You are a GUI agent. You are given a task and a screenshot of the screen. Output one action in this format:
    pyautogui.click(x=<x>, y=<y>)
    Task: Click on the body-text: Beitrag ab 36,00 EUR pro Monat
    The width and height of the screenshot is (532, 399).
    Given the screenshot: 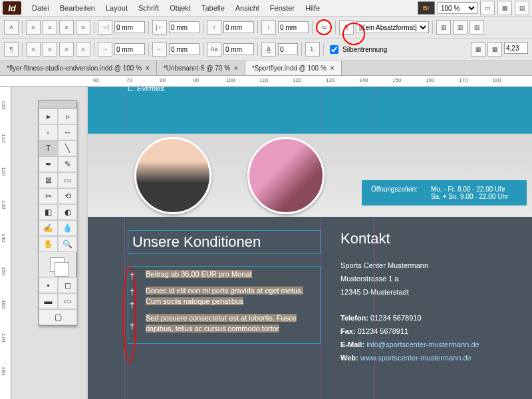 What is the action you would take?
    pyautogui.click(x=199, y=274)
    